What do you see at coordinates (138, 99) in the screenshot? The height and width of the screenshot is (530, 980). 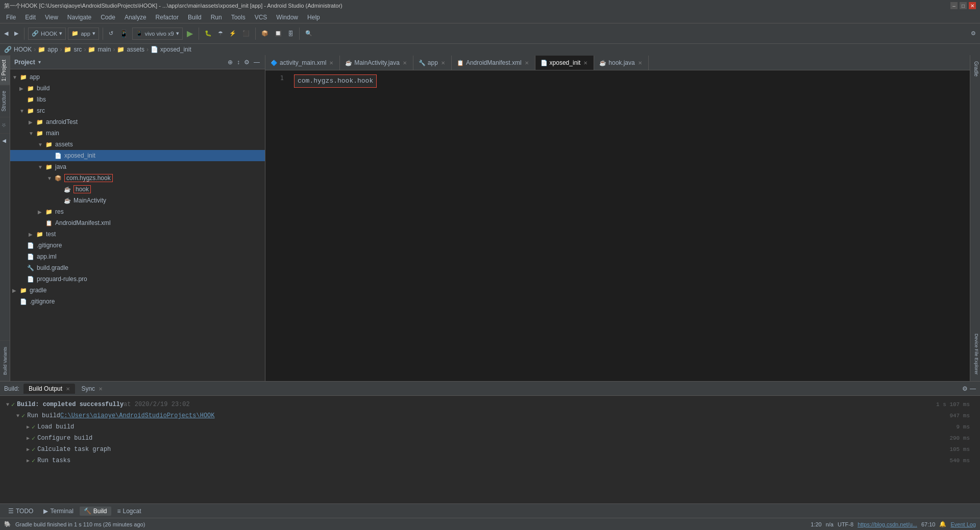 I see `tree-item-libs: 📁 libs` at bounding box center [138, 99].